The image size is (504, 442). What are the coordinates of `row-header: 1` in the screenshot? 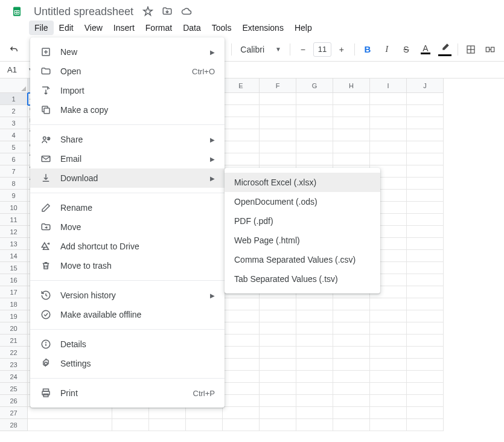 It's located at (14, 99).